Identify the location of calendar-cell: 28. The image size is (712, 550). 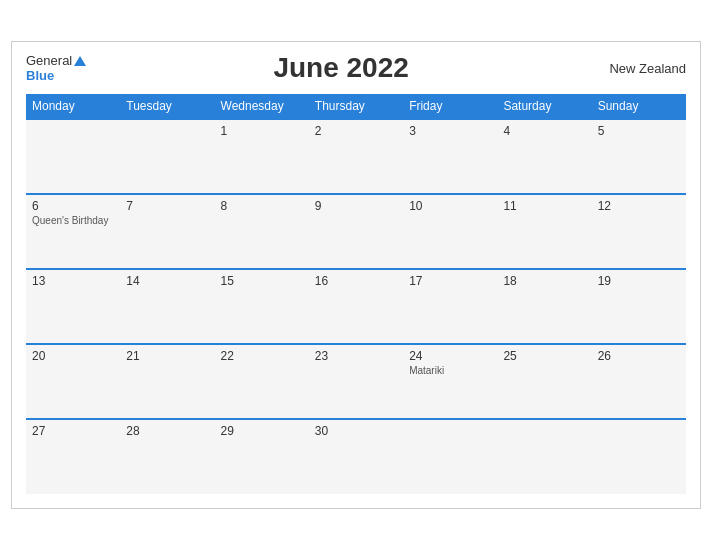
(167, 456).